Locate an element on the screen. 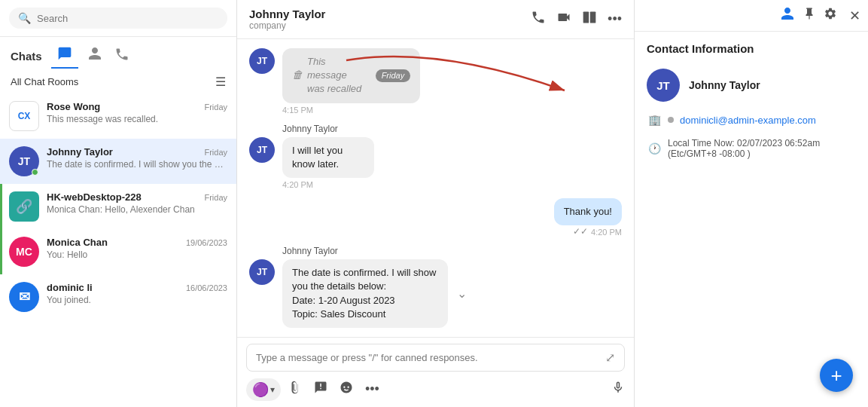  avatar: JT is located at coordinates (262, 150).